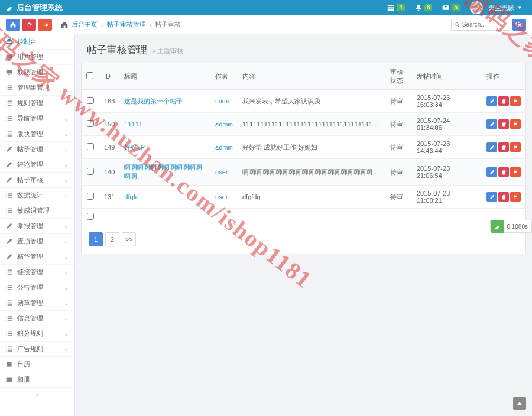 This screenshot has width=532, height=416. What do you see at coordinates (450, 8) in the screenshot?
I see `mail-button: 5` at bounding box center [450, 8].